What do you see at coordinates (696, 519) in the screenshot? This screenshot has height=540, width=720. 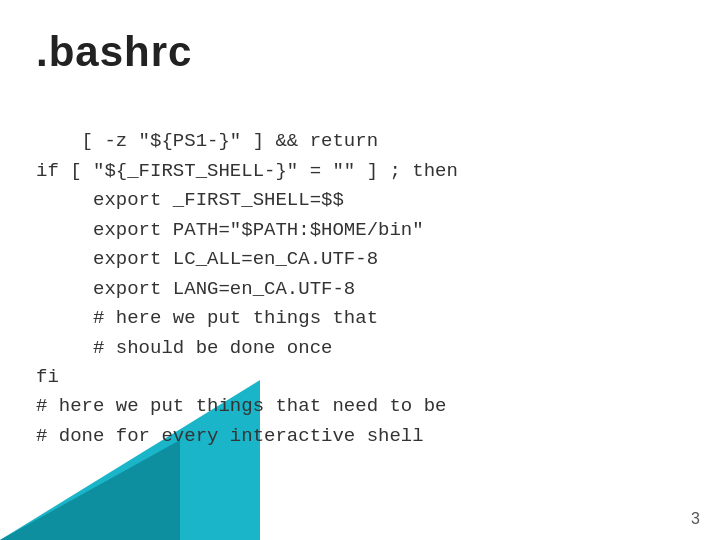 I see `page-number: 3` at bounding box center [696, 519].